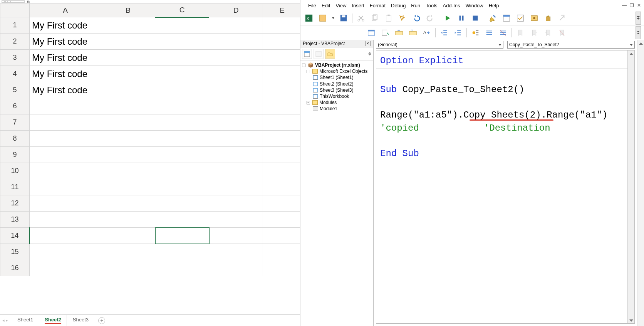 This screenshot has height=326, width=644. Describe the element at coordinates (15, 58) in the screenshot. I see `row-header: 3` at that location.